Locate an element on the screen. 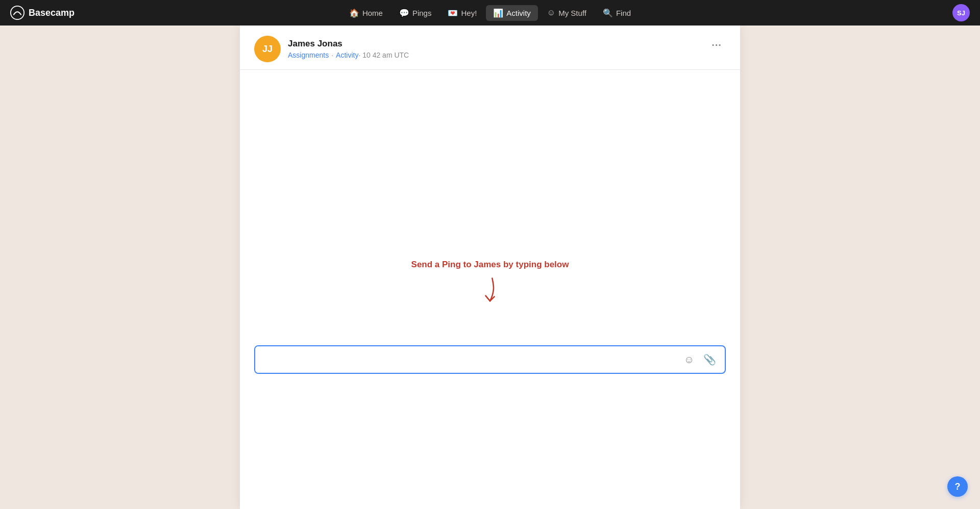 The height and width of the screenshot is (509, 980). emoji-button: ☺ is located at coordinates (689, 360).